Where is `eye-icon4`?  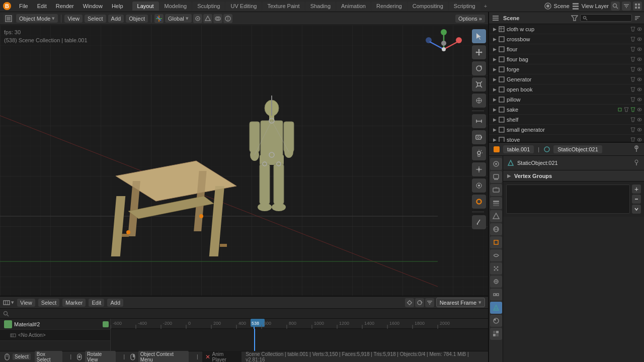
eye-icon4 is located at coordinates (639, 59).